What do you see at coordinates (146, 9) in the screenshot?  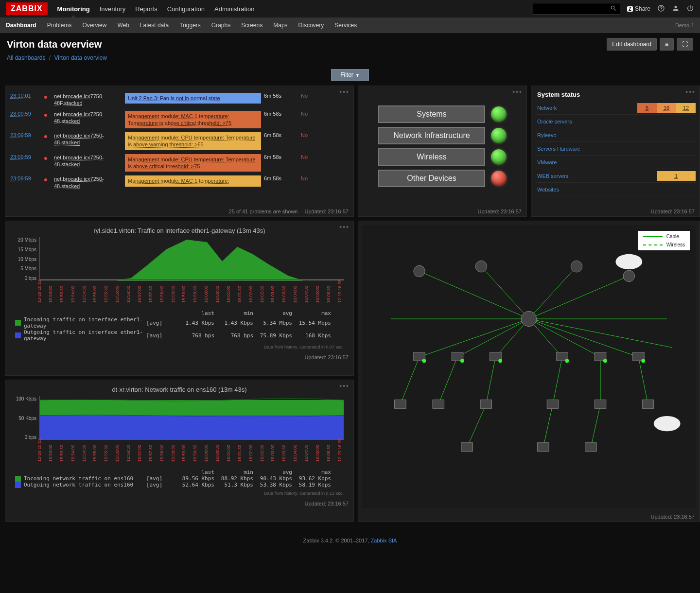 I see `topnav-reports: Reports` at bounding box center [146, 9].